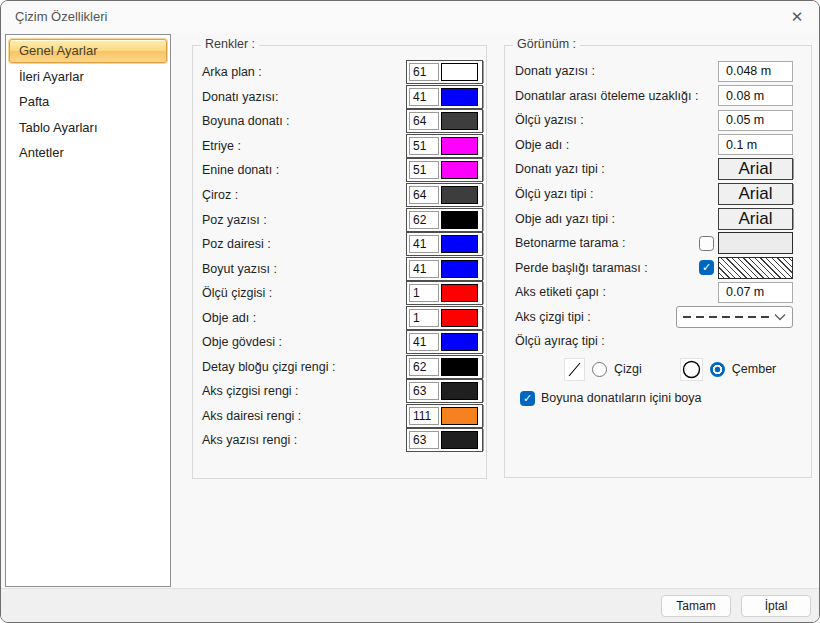 This screenshot has width=820, height=623. I want to click on boyuna-donati-boya-checkbox: ✓, so click(528, 398).